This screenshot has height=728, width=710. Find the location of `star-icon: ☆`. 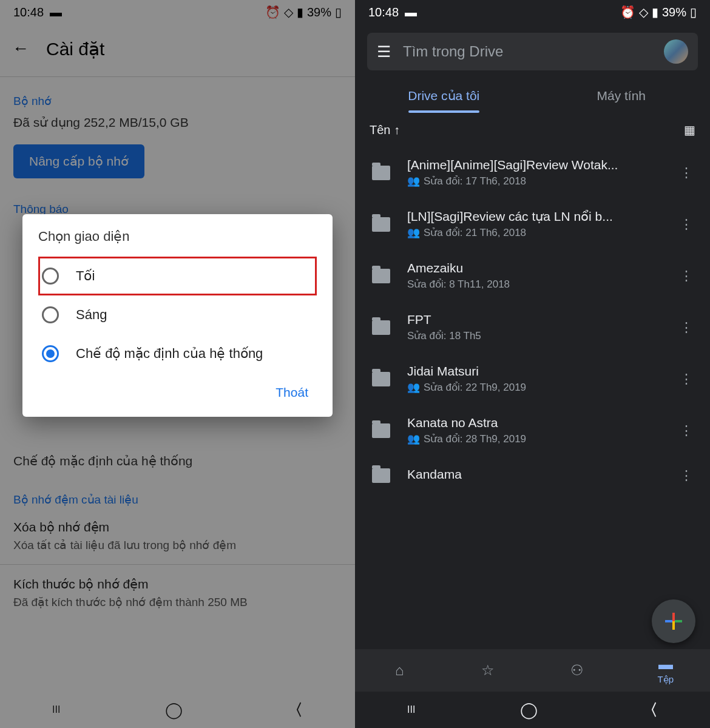

star-icon: ☆ is located at coordinates (488, 670).